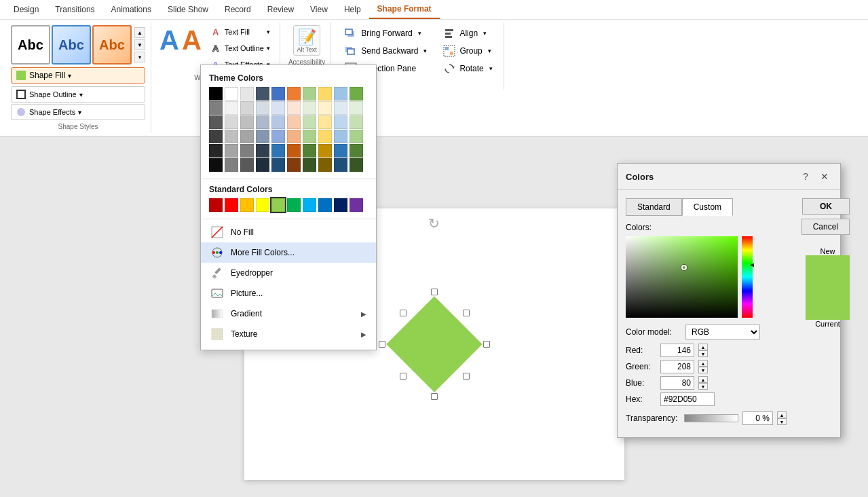 The height and width of the screenshot is (497, 868). Describe the element at coordinates (703, 386) in the screenshot. I see `blue-spin-down: ▼` at that location.